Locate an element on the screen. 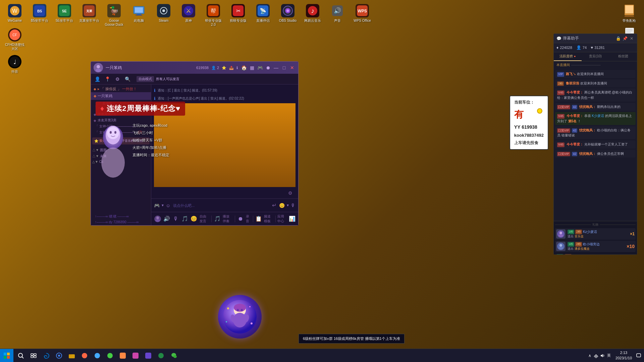 This screenshot has width=644, height=362. channel-main: ◆ 一只笨鸡 is located at coordinates (121, 96).